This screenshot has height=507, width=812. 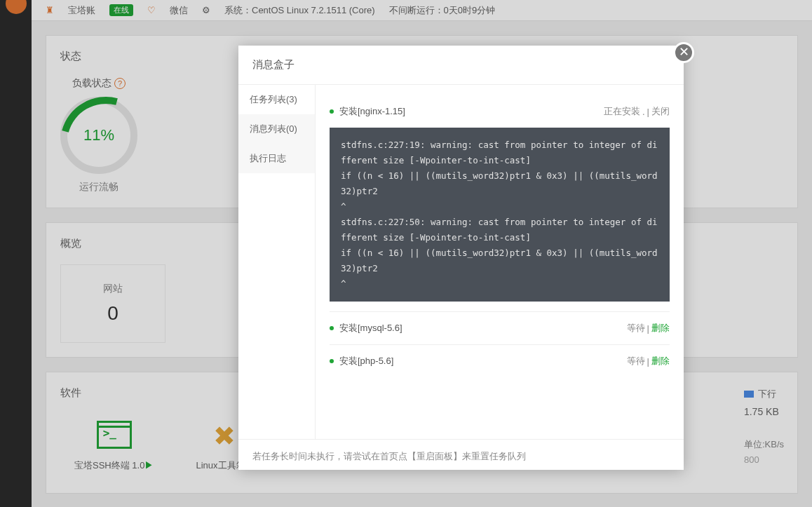 What do you see at coordinates (366, 328) in the screenshot?
I see `task-name: 安装[mysql-5.6]` at bounding box center [366, 328].